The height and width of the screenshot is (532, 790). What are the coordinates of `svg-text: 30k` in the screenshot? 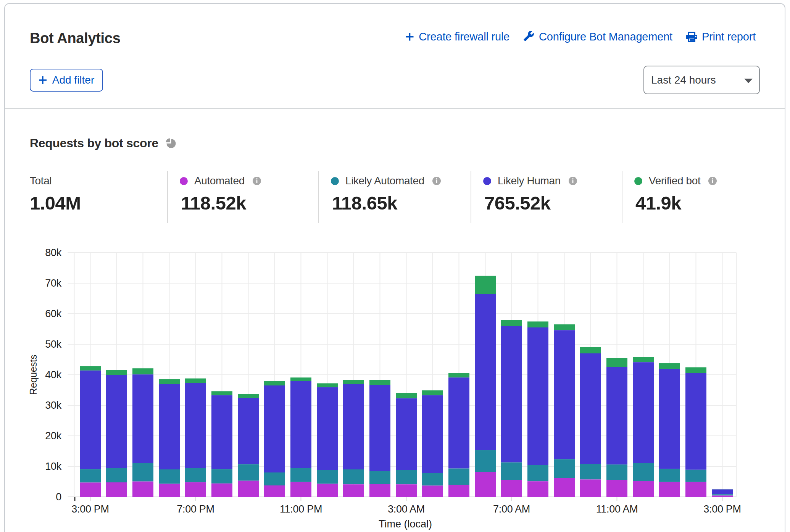 It's located at (53, 405).